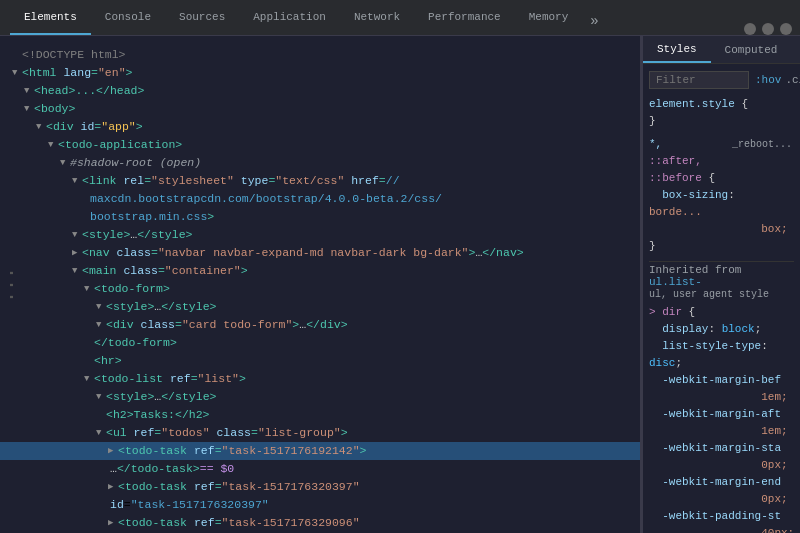  What do you see at coordinates (94, 127) in the screenshot?
I see `tag-text: <div id="app">` at bounding box center [94, 127].